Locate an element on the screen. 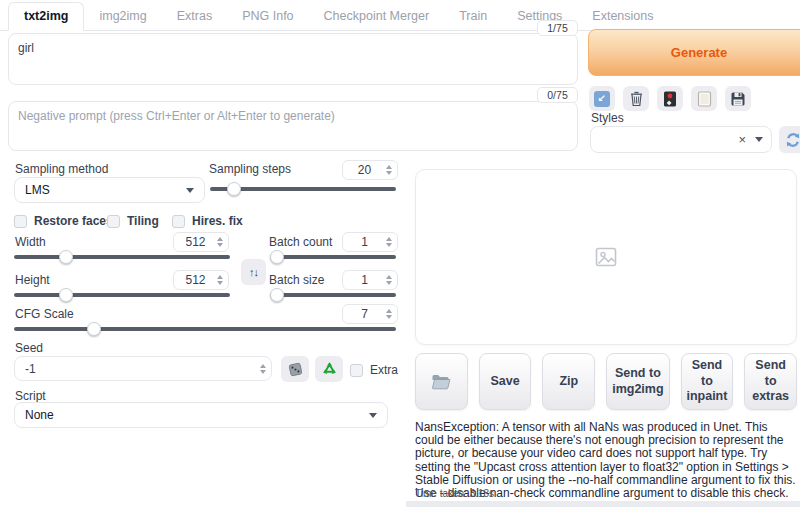 The height and width of the screenshot is (507, 800). folder-icon is located at coordinates (441, 382).